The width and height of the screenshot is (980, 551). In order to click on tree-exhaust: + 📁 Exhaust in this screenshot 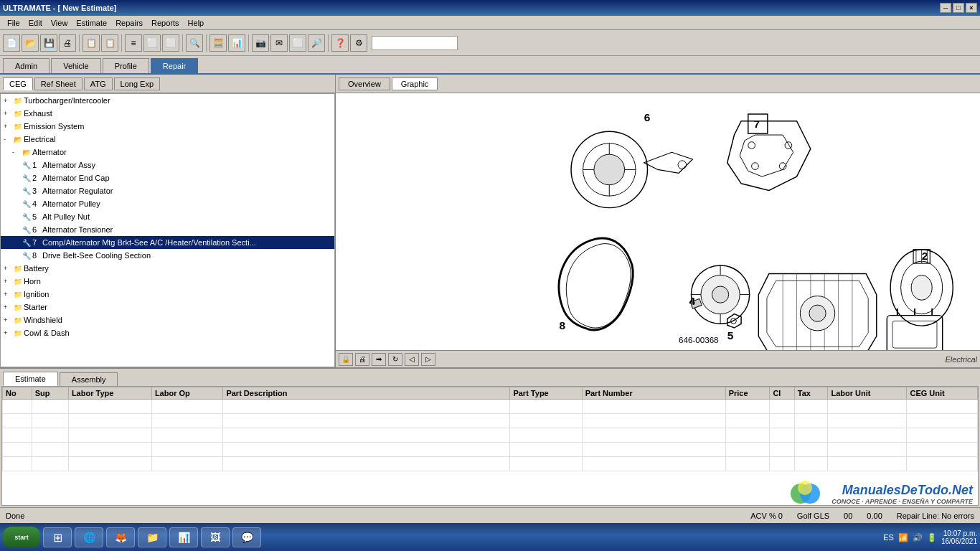, I will do `click(168, 113)`.